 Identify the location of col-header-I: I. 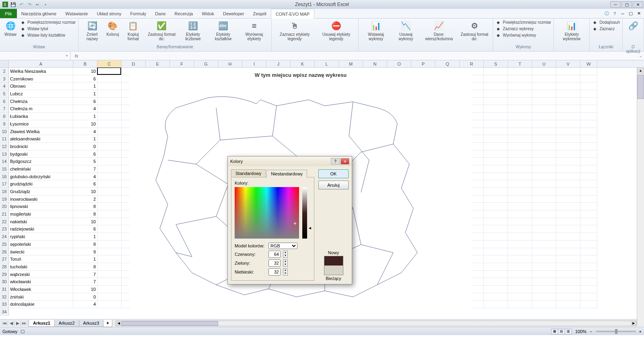
(254, 64).